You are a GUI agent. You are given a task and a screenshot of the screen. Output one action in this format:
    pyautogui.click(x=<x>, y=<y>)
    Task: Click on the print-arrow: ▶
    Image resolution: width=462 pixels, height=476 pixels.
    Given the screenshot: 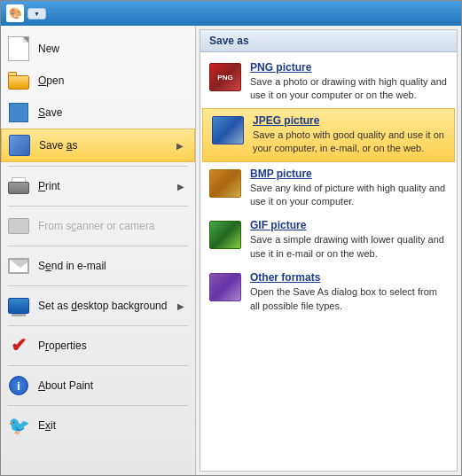 What is the action you would take?
    pyautogui.click(x=181, y=186)
    